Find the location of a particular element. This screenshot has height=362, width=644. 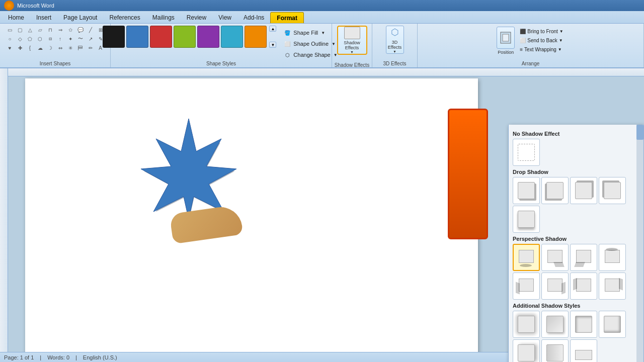

position-btn: Position is located at coordinates (506, 41).